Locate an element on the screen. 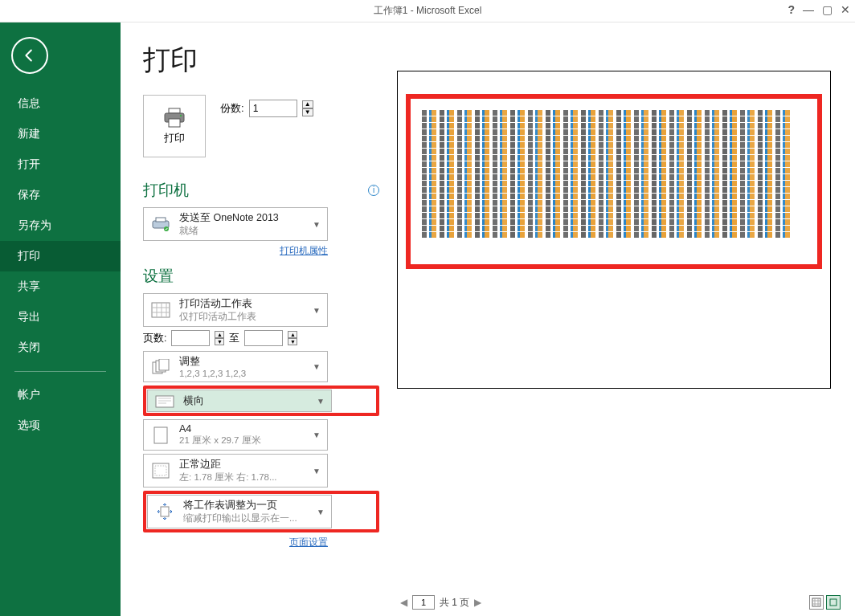 This screenshot has height=616, width=855. pages-label: 页数: is located at coordinates (154, 339).